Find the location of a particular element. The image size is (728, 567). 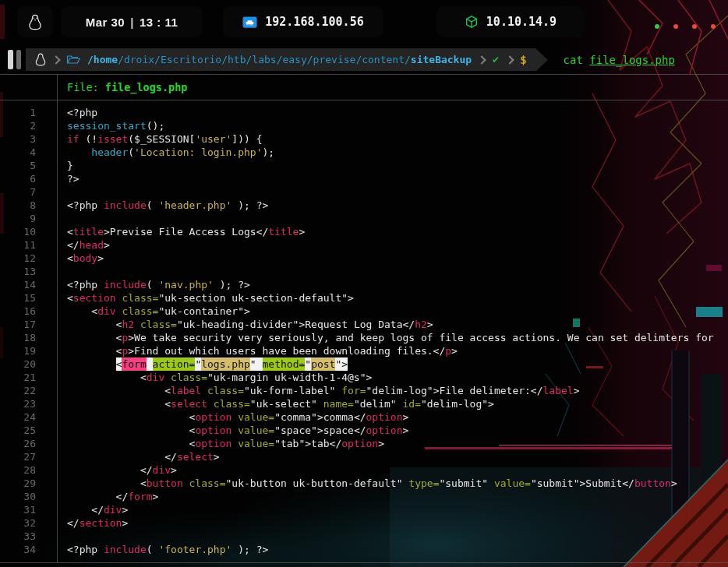

line-number: 18 is located at coordinates (18, 338).